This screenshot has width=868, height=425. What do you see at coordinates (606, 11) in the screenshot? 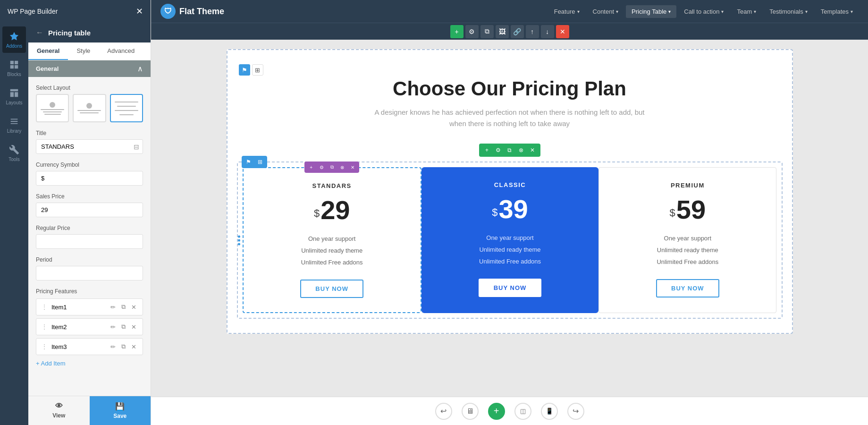
I see `nav-content: Content ▾` at bounding box center [606, 11].